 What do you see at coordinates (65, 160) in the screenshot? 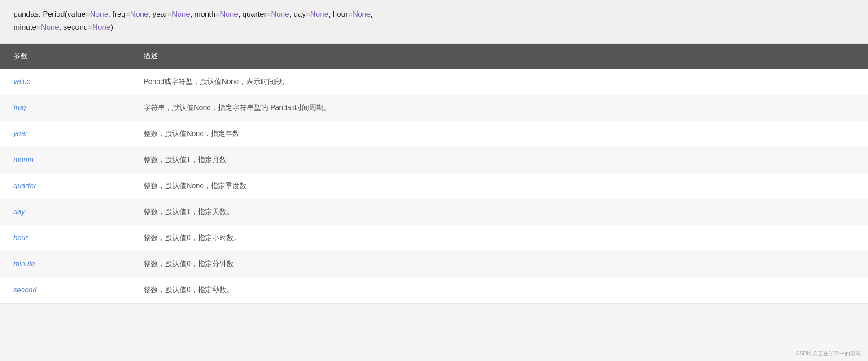
I see `param-cell: month` at bounding box center [65, 160].